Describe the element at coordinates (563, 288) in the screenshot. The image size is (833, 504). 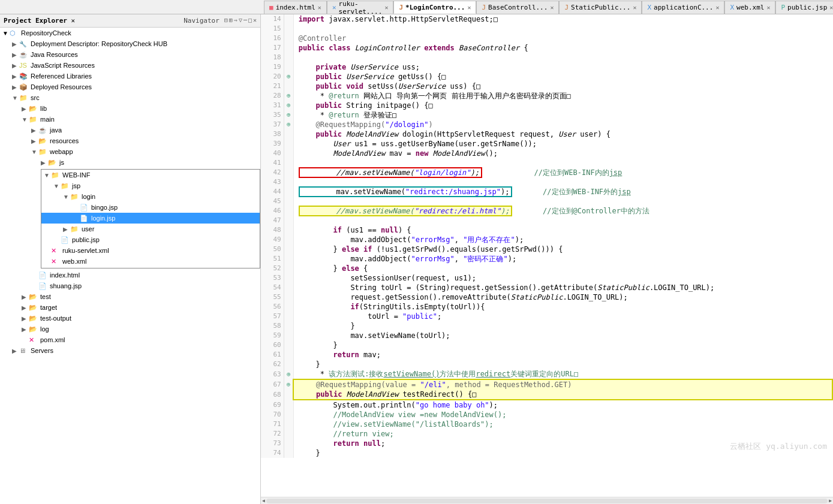
I see `line-content: String toUrl = (String)request.getSessio…` at that location.